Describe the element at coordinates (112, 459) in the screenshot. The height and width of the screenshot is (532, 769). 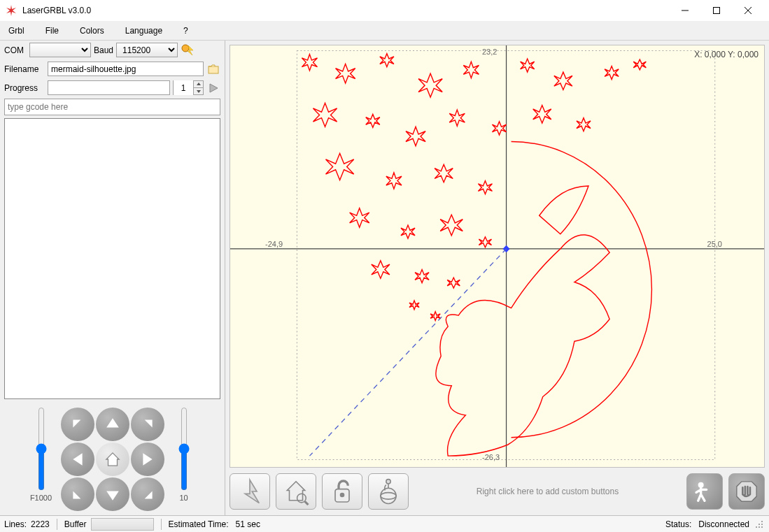
I see `jog-panel: F1000 10` at that location.